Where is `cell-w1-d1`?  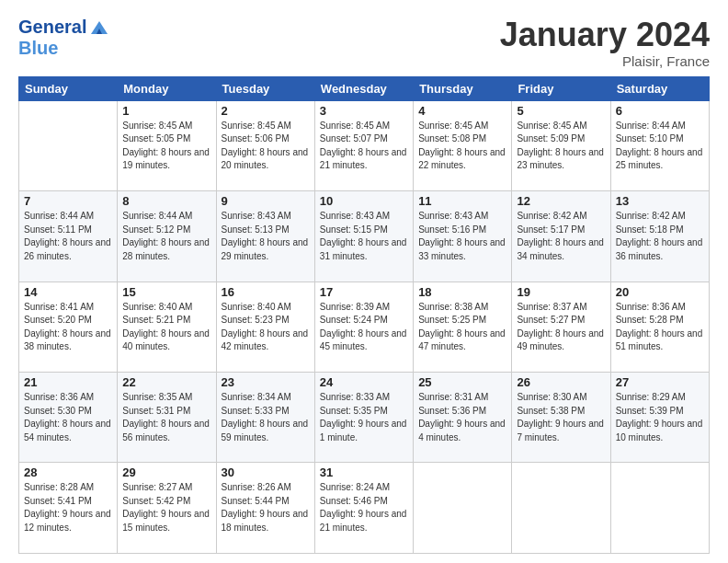 cell-w1-d1 is located at coordinates (68, 145).